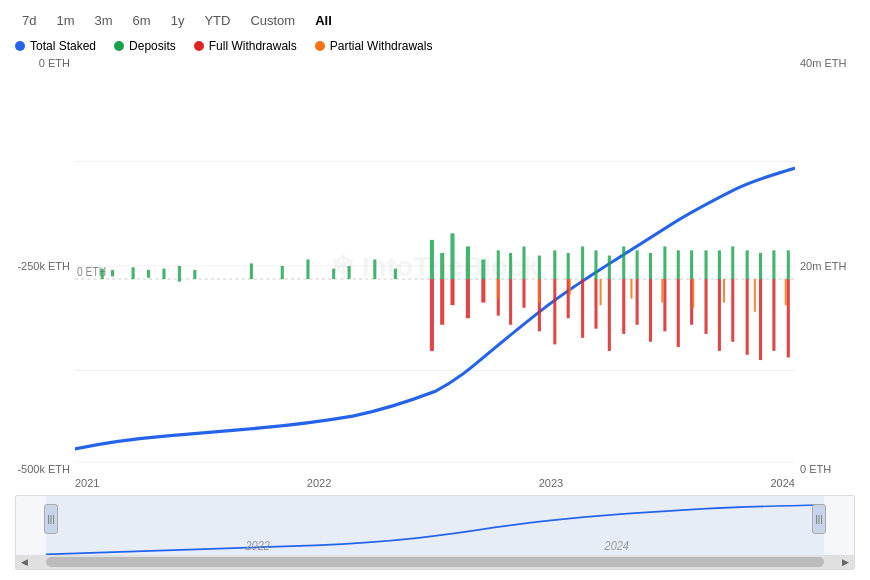 The width and height of the screenshot is (870, 580). What do you see at coordinates (44, 266) in the screenshot?
I see `y-axis-left-label: -250k ETH` at bounding box center [44, 266].